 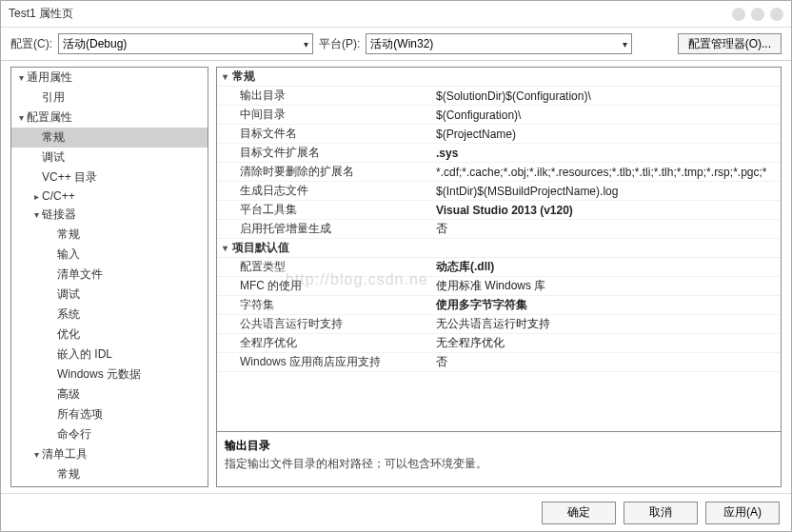 What do you see at coordinates (499, 134) in the screenshot?
I see `grid-row: 目标文件名$(ProjectName)` at bounding box center [499, 134].